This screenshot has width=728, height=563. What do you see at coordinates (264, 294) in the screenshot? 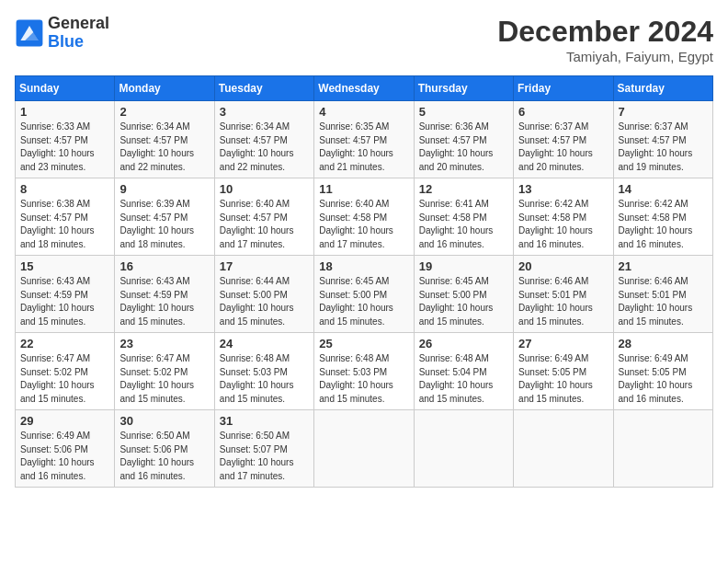
I see `calendar-cell: 17Sunrise: 6:44 AM Sunset: 5:00 PM Dayli…` at bounding box center [264, 294].